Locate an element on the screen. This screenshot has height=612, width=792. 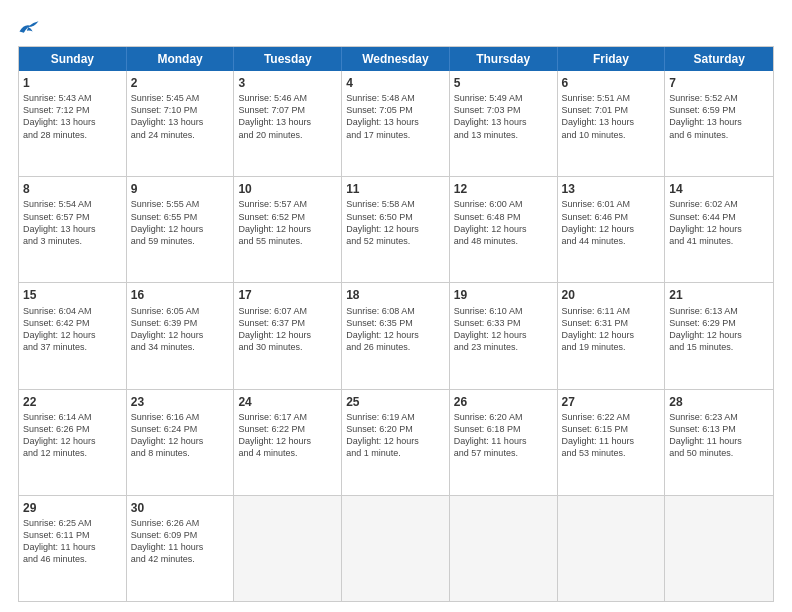
calendar-header: SundayMondayTuesdayWednesdayThursdayFrid… is located at coordinates (396, 59).